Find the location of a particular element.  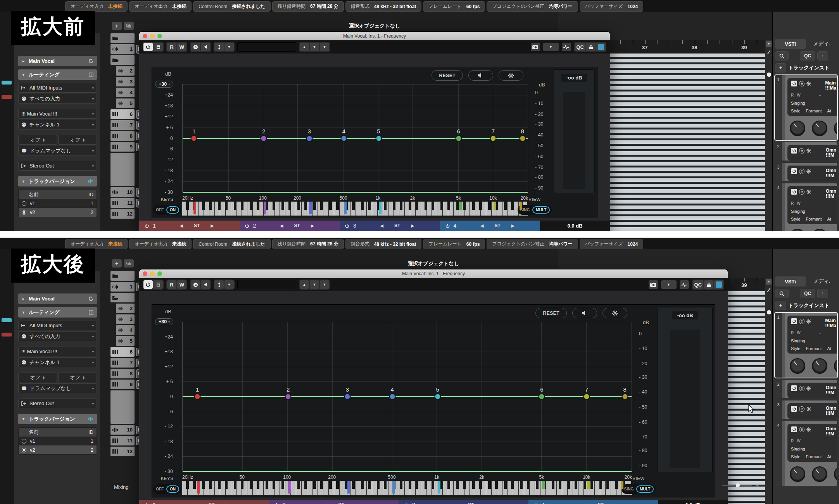

radio-selected-icon is located at coordinates (24, 450).